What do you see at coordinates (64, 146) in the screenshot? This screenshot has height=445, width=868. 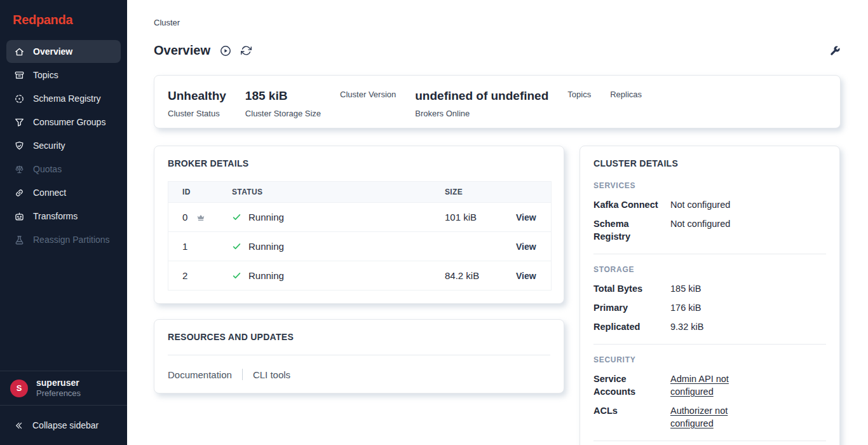 I see `sidebar-nav: Overview Topics Schema Registry Consumer…` at bounding box center [64, 146].